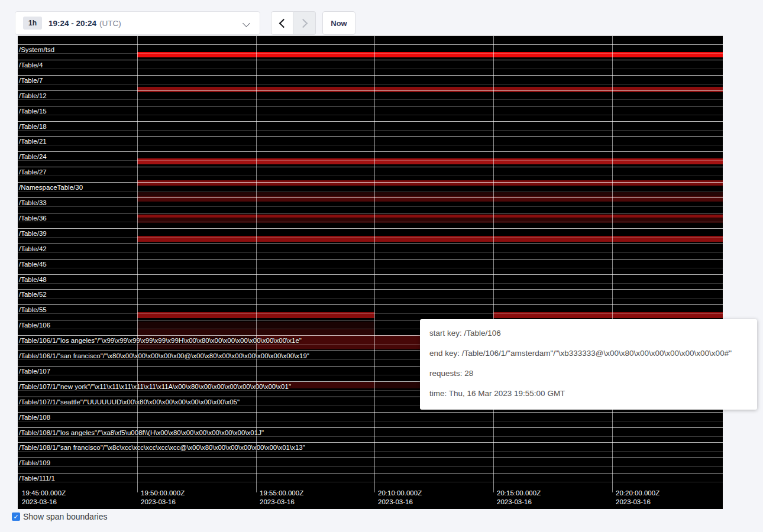  Describe the element at coordinates (129, 402) in the screenshot. I see `row-label: /Table/107/1/"seattle"/"UUUUUUD\x00\x80\…` at that location.